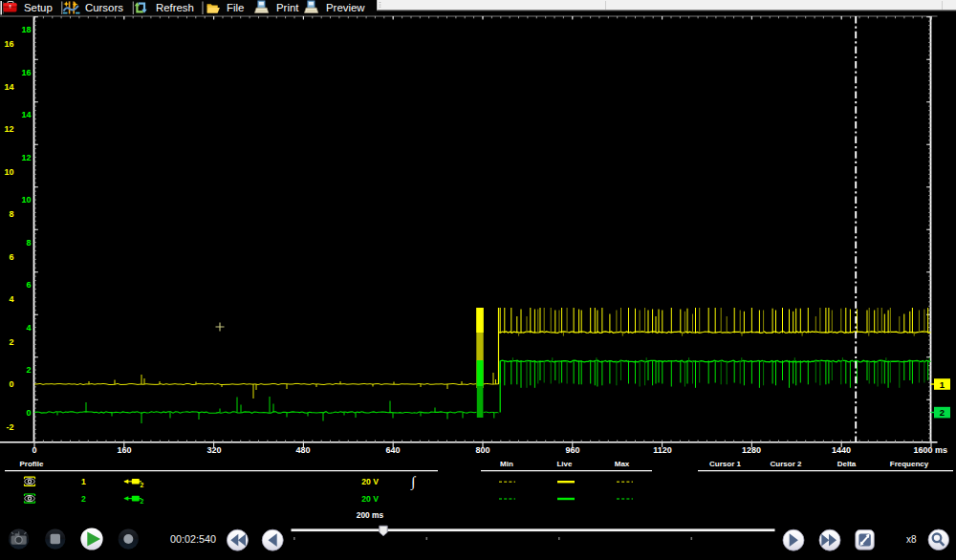 The height and width of the screenshot is (560, 956). What do you see at coordinates (193, 539) in the screenshot?
I see `svg-text: 00:02:540` at bounding box center [193, 539].